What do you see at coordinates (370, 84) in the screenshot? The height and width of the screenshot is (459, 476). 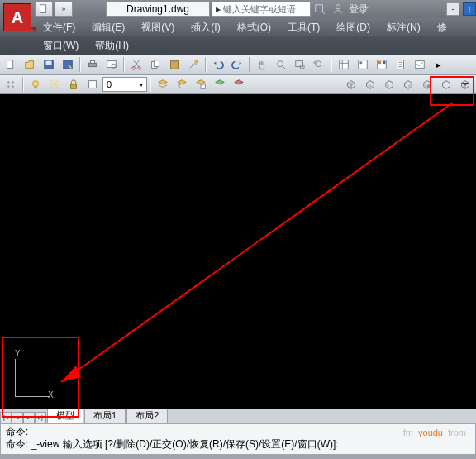 I see `view-bottom-icon` at bounding box center [370, 84].